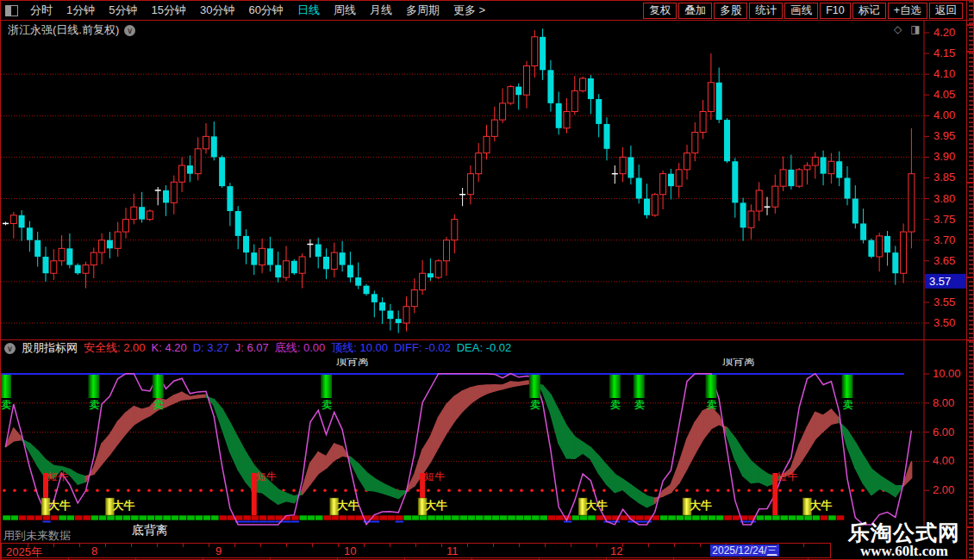  Describe the element at coordinates (258, 10) in the screenshot. I see `period-tabs: 分时1分钟5分钟15分钟30分钟60分钟日线周线月线多周期更多 >` at that location.